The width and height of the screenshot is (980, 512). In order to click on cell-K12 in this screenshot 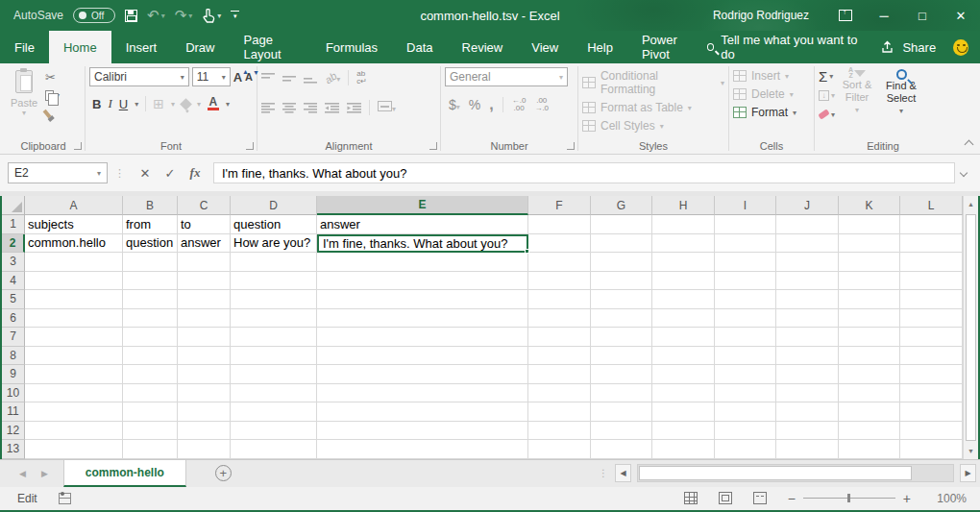, I will do `click(870, 431)`.